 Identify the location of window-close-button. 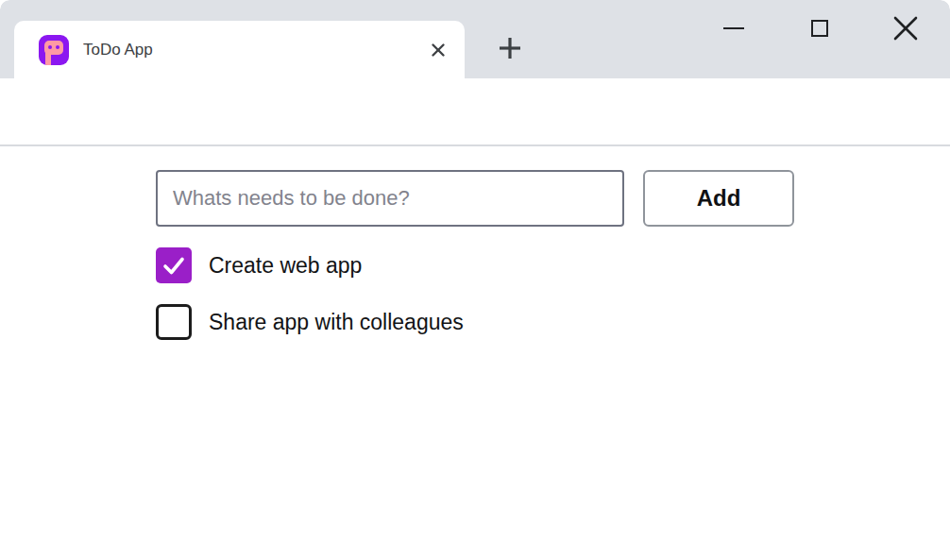
(906, 28).